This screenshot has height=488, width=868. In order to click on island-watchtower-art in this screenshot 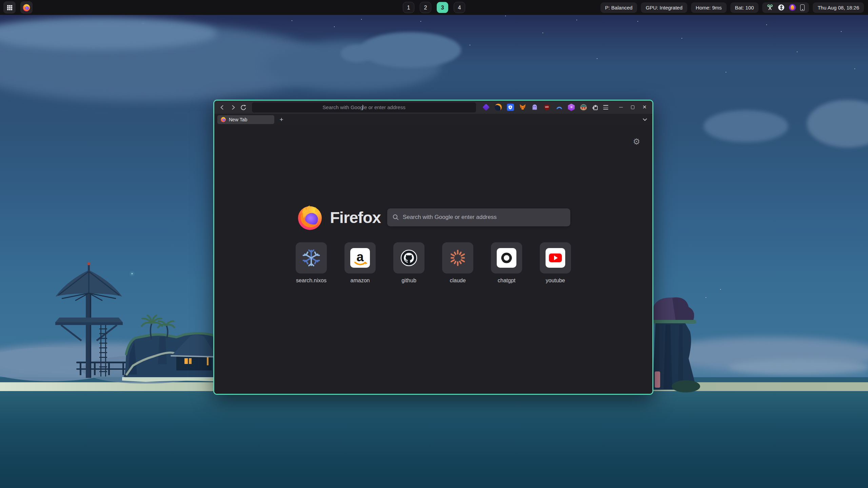, I will do `click(119, 325)`.